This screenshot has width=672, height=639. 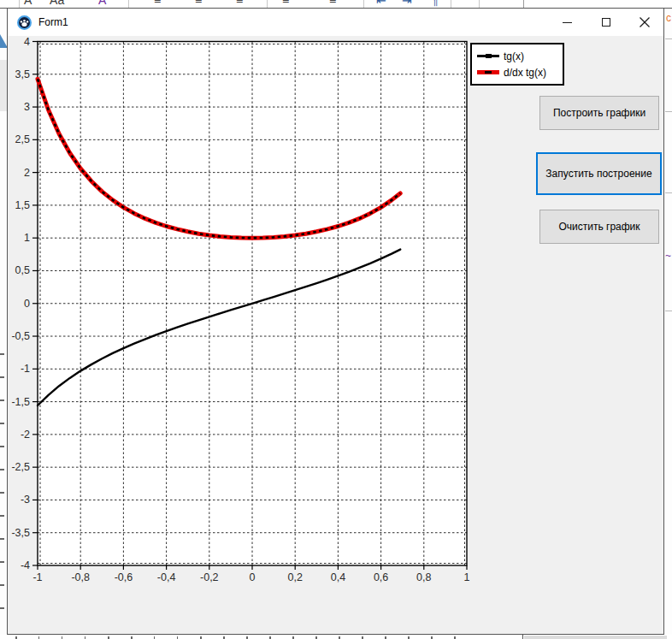 What do you see at coordinates (518, 72) in the screenshot?
I see `legend-item-derivative: d/dx tg(x)` at bounding box center [518, 72].